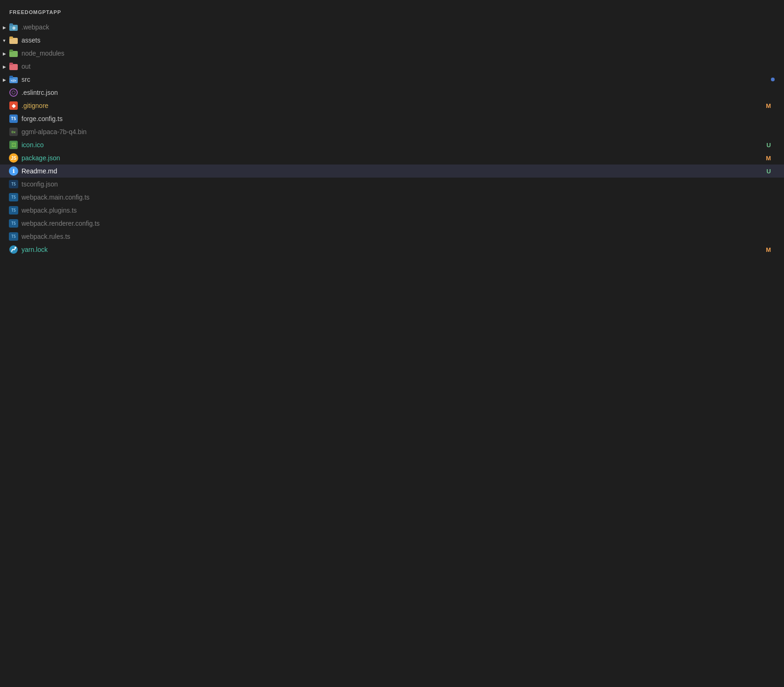  Describe the element at coordinates (14, 53) in the screenshot. I see `node-modules-folder-icon` at that location.